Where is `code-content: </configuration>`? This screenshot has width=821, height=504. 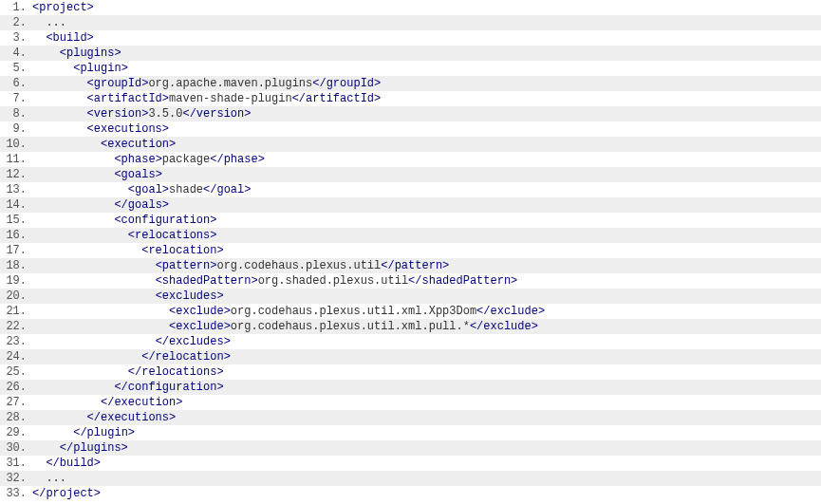 code-content: </configuration> is located at coordinates (427, 387).